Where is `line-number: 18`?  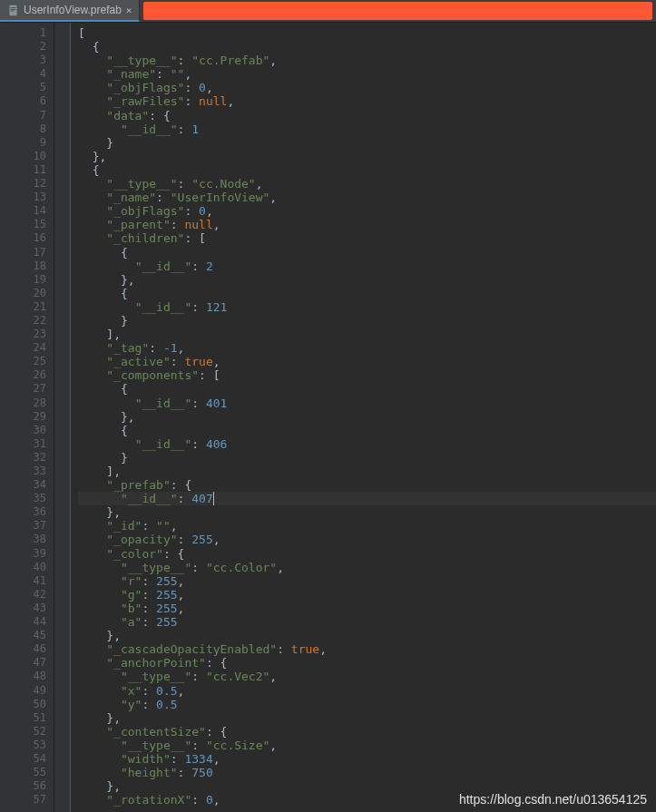 line-number: 18 is located at coordinates (33, 267).